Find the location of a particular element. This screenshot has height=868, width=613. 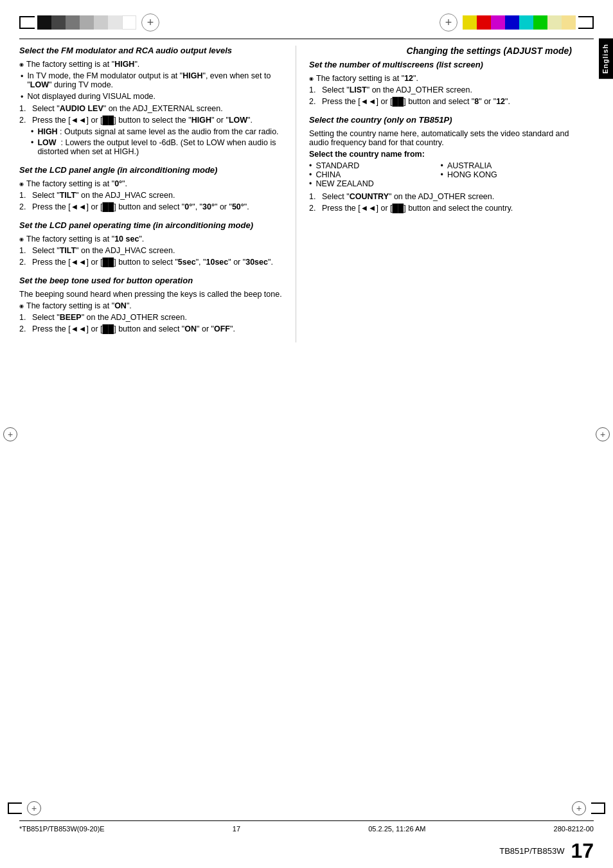

fm-step-1: 1. Select "AUDIO LEV" on the ADJ_EXTERNA… is located at coordinates (151, 109).